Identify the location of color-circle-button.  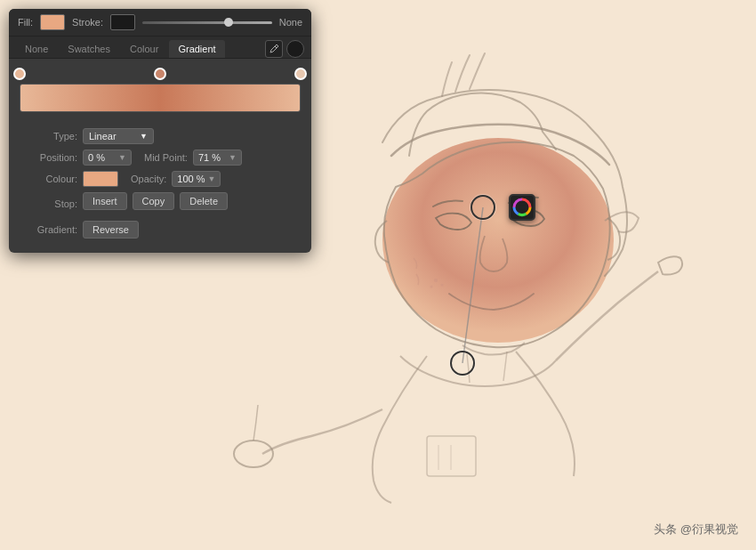
(295, 49).